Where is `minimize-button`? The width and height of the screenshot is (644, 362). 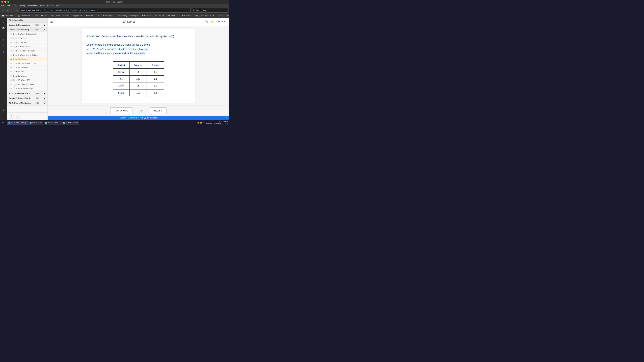
minimize-button is located at coordinates (5, 2).